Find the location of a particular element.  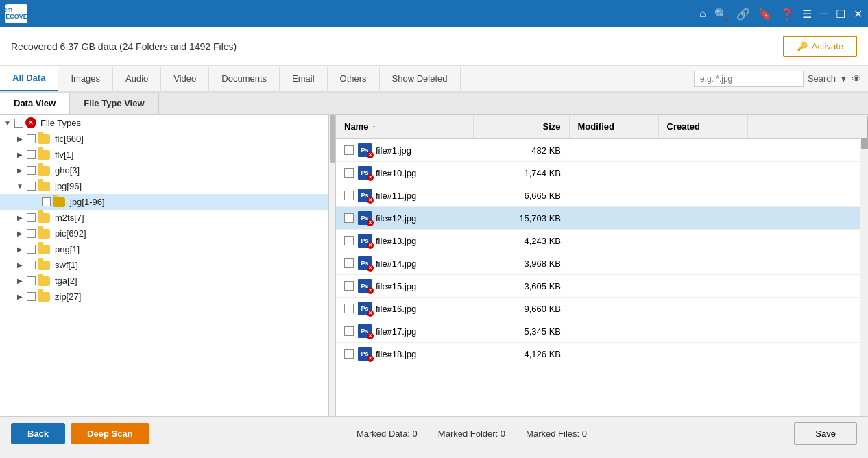

table-row: Ps ✕ file#13.jpg 4,243 KB is located at coordinates (602, 241).